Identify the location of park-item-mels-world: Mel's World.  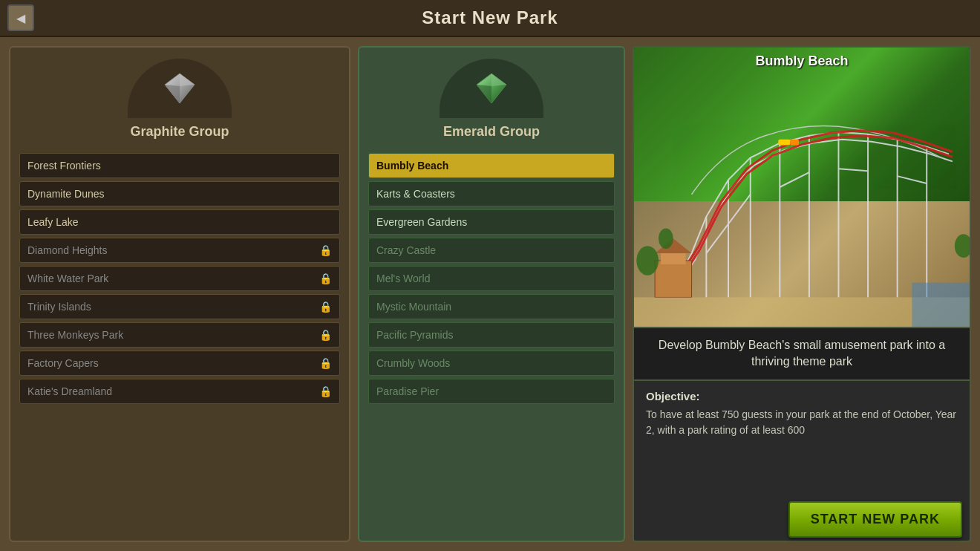
(491, 278).